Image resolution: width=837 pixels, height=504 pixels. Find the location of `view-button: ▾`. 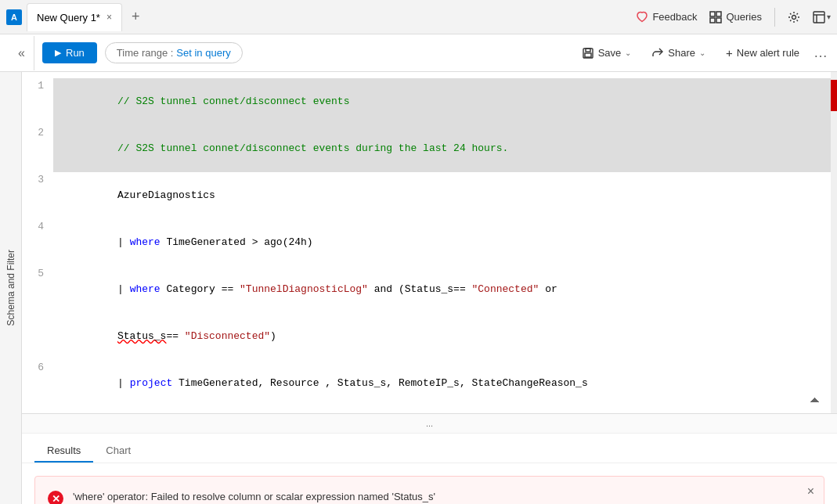

view-button: ▾ is located at coordinates (822, 17).